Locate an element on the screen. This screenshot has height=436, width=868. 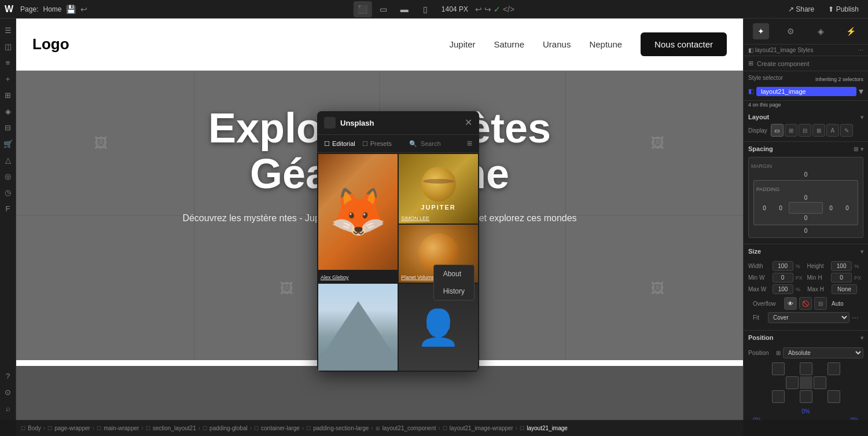
padding-top-input is located at coordinates (806, 198).